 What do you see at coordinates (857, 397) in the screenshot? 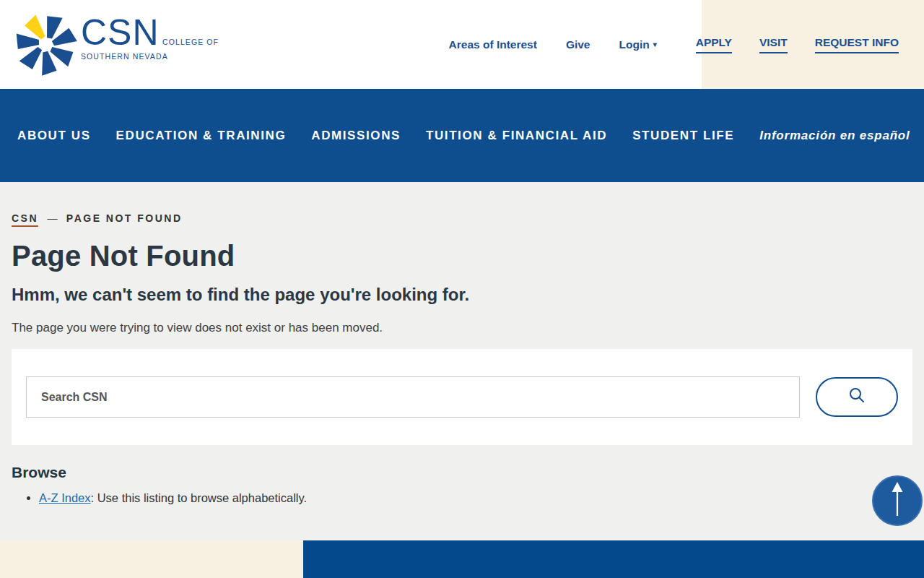
I see `search-submit-button` at bounding box center [857, 397].